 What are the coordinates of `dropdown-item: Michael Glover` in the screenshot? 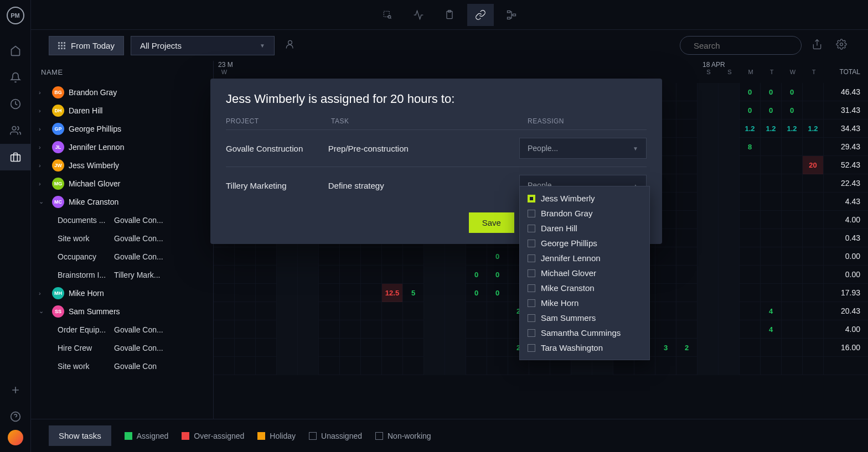 It's located at (585, 273).